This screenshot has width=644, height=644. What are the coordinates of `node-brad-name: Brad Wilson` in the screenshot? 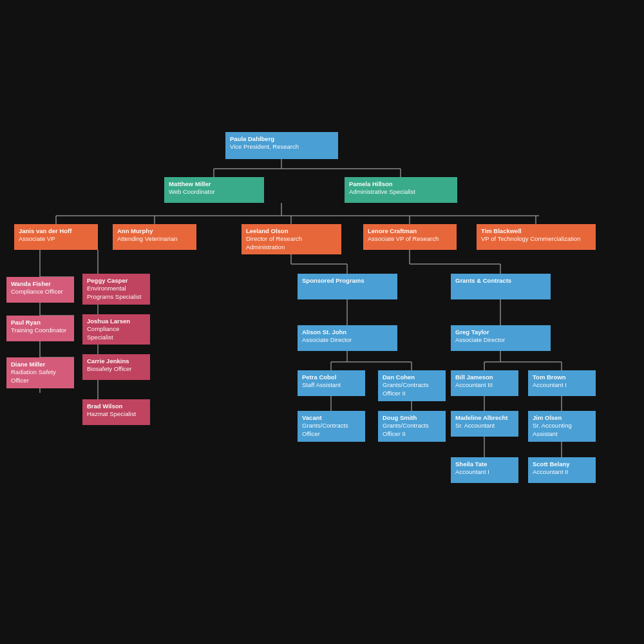 It's located at (116, 406).